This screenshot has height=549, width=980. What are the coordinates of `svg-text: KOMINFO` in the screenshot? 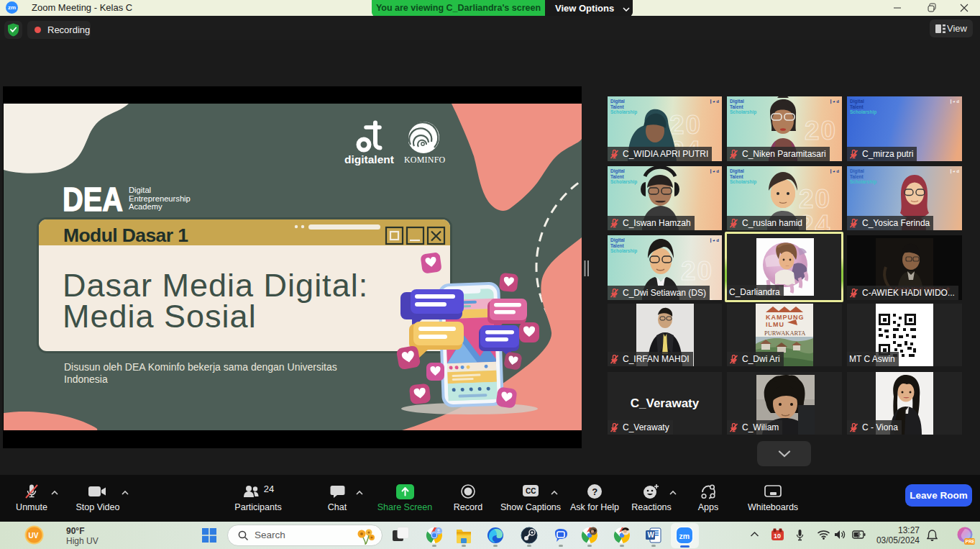 It's located at (425, 160).